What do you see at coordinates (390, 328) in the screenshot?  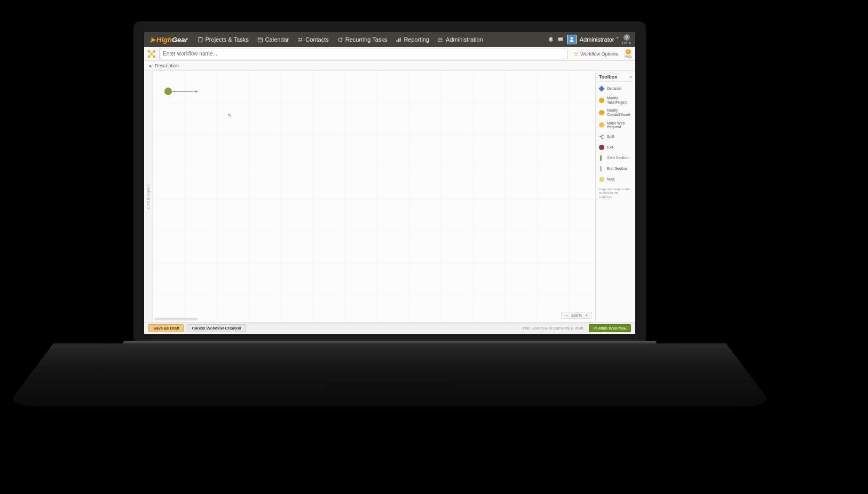 I see `footer-bar: Save as Draft Cancel Workflow Creation T…` at bounding box center [390, 328].